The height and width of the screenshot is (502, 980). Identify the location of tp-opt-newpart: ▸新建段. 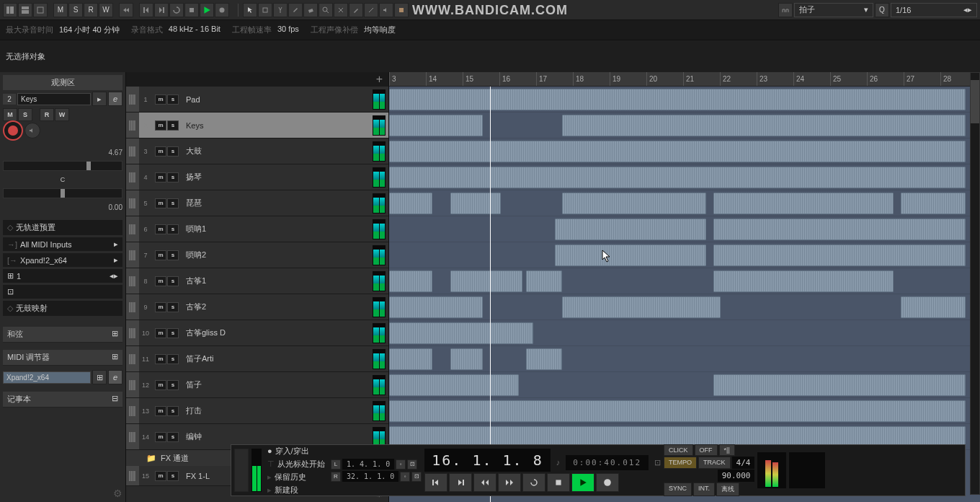
(296, 490).